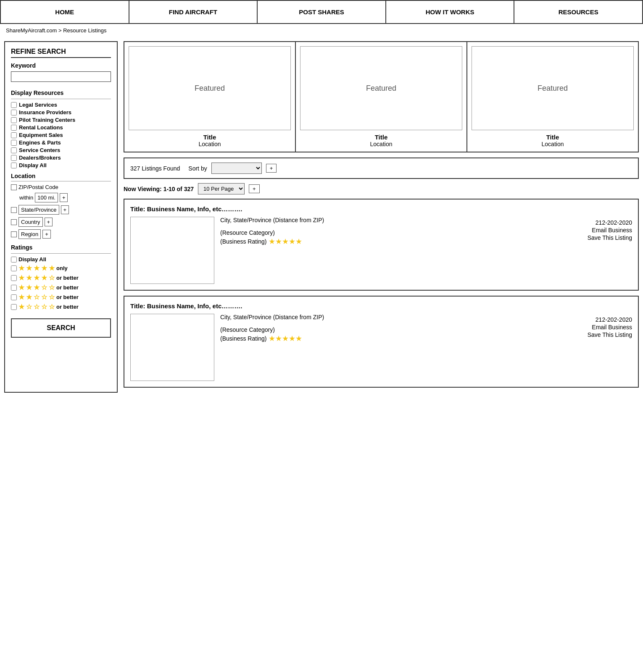 Image resolution: width=643 pixels, height=672 pixels. Describe the element at coordinates (61, 307) in the screenshot. I see `rating-item: ★☆☆☆☆ or better` at that location.